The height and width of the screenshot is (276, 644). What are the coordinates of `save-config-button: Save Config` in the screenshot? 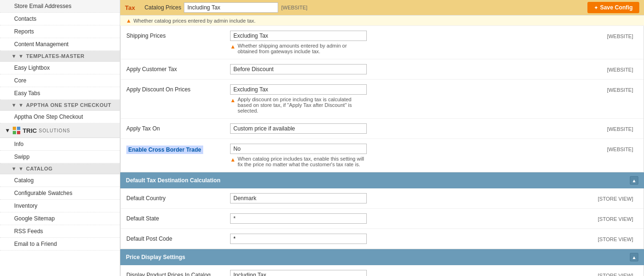 It's located at (613, 8).